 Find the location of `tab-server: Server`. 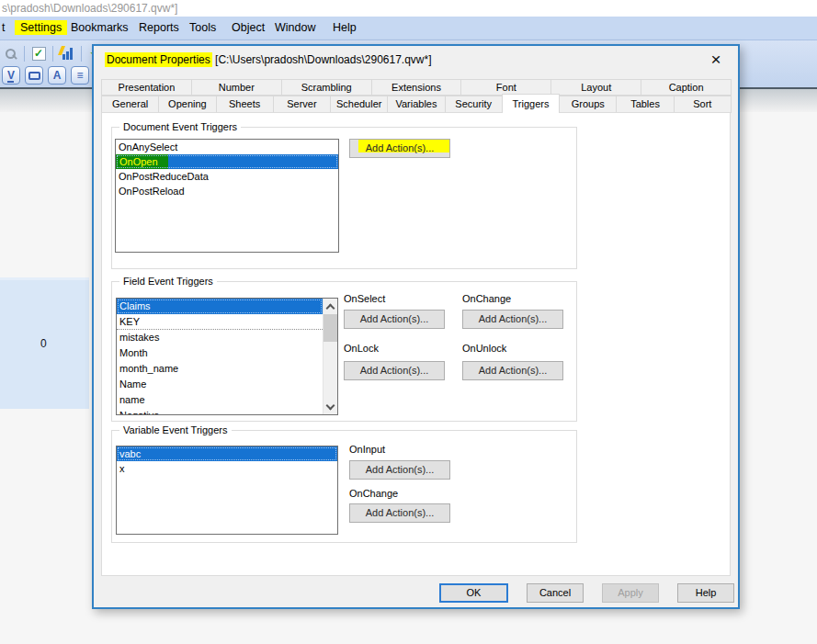

tab-server: Server is located at coordinates (301, 105).